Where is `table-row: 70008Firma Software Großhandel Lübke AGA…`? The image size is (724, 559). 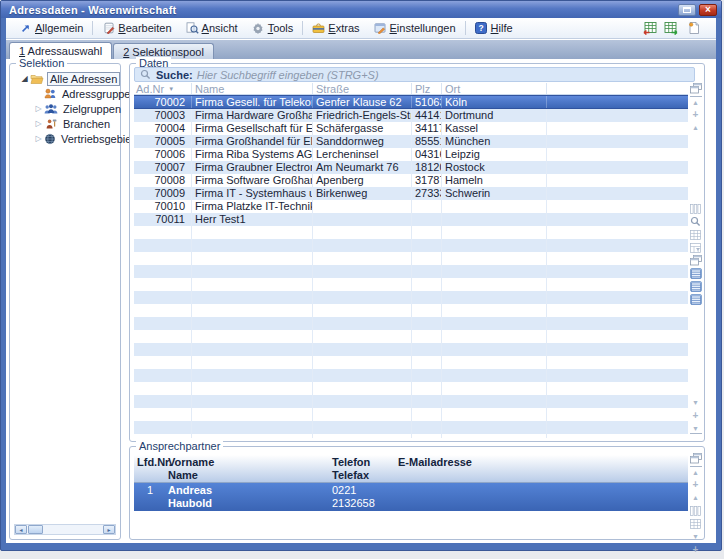 table-row: 70008Firma Software Großhandel Lübke AGA… is located at coordinates (411, 180).